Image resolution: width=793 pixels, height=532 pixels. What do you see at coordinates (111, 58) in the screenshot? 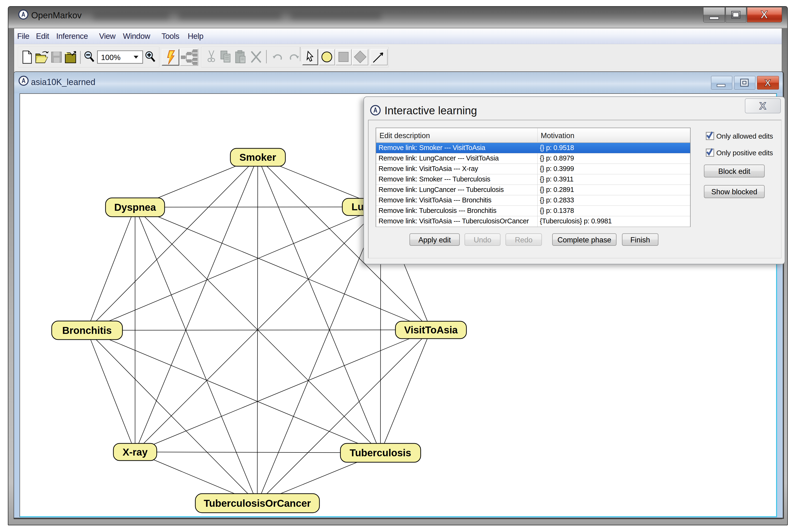
I see `svg-text: 100%` at bounding box center [111, 58].